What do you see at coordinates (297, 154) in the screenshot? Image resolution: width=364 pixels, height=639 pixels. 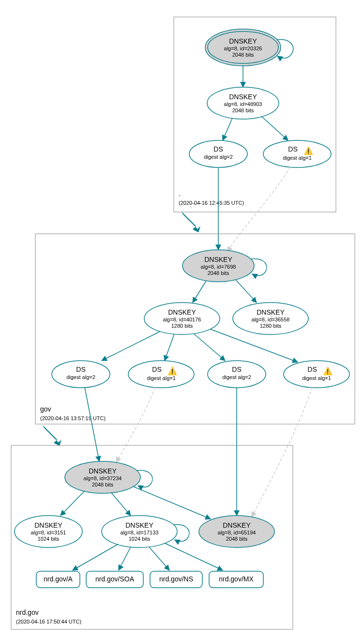 I see `node-root-ds1: DS ⚠️ digest alg=1` at bounding box center [297, 154].